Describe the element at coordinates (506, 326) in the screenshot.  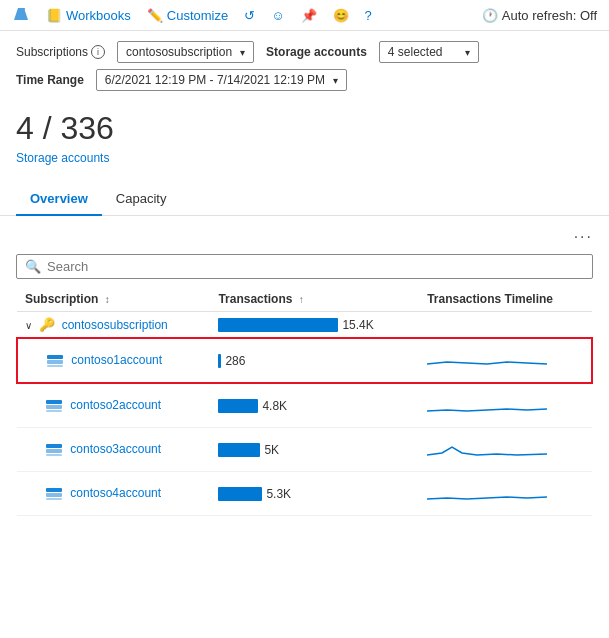
I see `group-timeline-cell` at that location.